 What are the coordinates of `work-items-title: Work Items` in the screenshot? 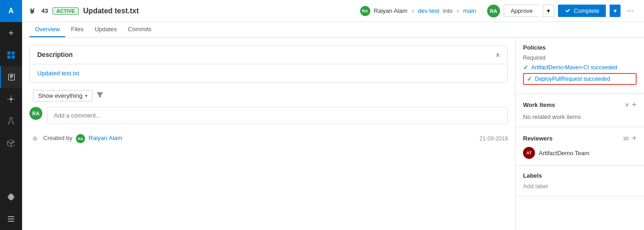 It's located at (539, 105).